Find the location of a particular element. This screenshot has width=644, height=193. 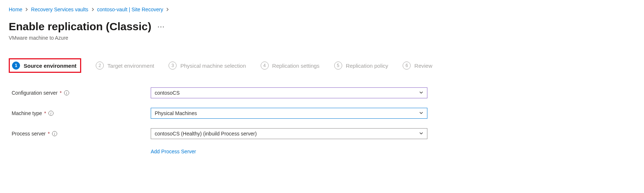

breadcrumb: Home Recovery Services vaults contoso-va… is located at coordinates (322, 9).